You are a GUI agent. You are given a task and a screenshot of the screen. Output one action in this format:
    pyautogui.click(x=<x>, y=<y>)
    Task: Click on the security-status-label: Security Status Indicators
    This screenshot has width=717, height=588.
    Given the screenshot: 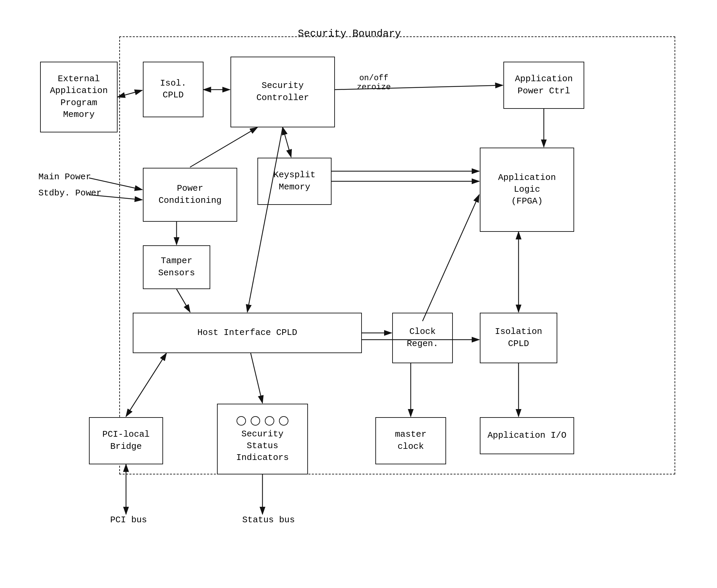 What is the action you would take?
    pyautogui.click(x=262, y=446)
    